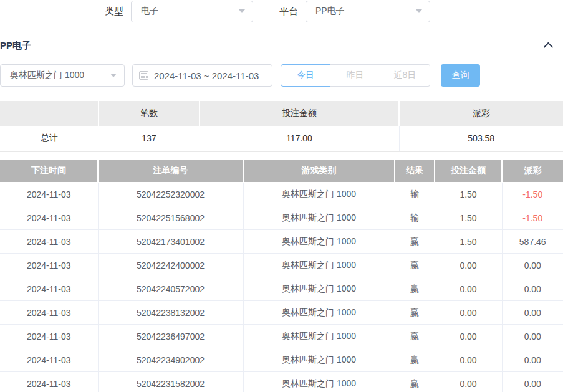 This screenshot has width=563, height=392. Describe the element at coordinates (171, 313) in the screenshot. I see `cell-order-no: 52042238132002` at that location.